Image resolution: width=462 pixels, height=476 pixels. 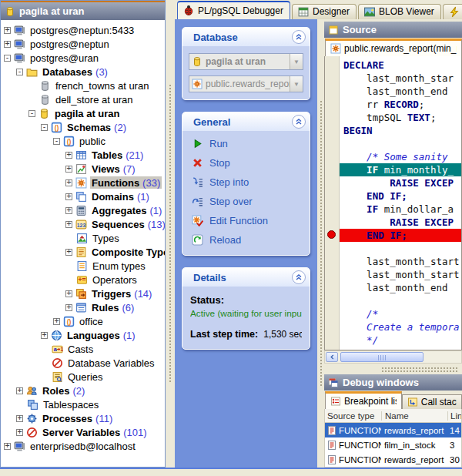 What do you see at coordinates (83, 85) in the screenshot?
I see `tree-item-french-towns-at-uran: french_towns at uran` at bounding box center [83, 85].